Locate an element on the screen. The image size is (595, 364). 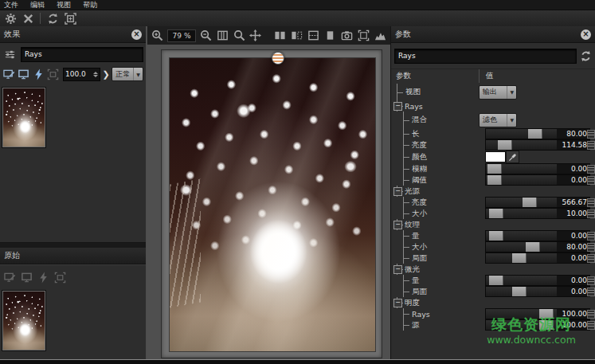
slider-lt-rays: 100.00 is located at coordinates (538, 314).